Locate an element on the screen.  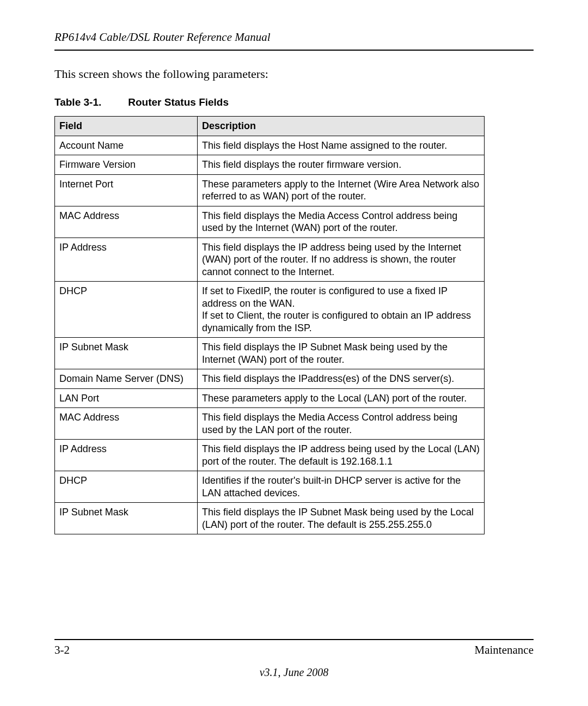
field-name: Domain Name Server (DNS) is located at coordinates (126, 379).